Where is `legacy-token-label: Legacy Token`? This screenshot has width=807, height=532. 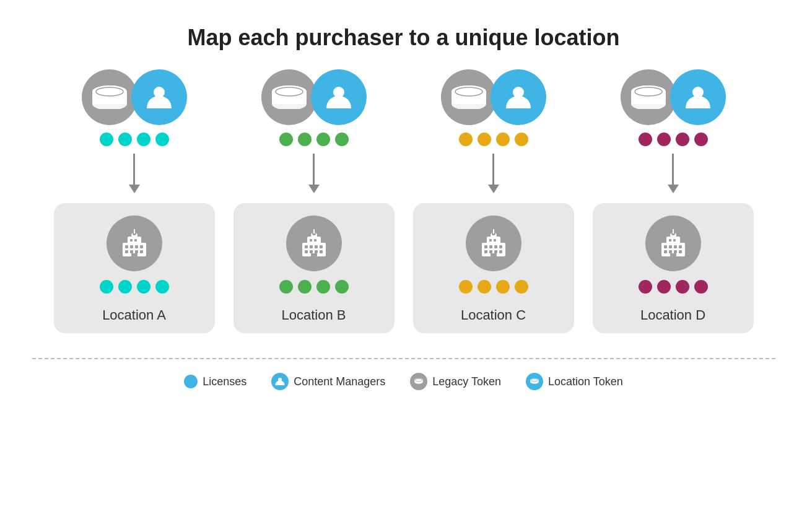
legacy-token-label: Legacy Token is located at coordinates (467, 382).